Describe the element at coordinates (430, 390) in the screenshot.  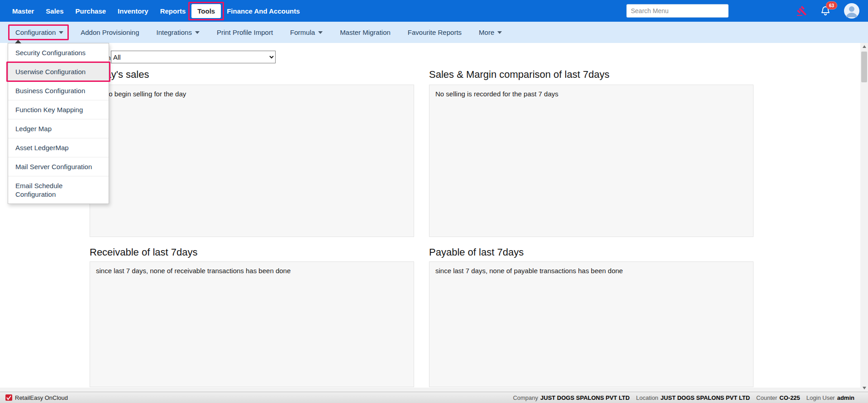
I see `horizontal-scrollbar` at that location.